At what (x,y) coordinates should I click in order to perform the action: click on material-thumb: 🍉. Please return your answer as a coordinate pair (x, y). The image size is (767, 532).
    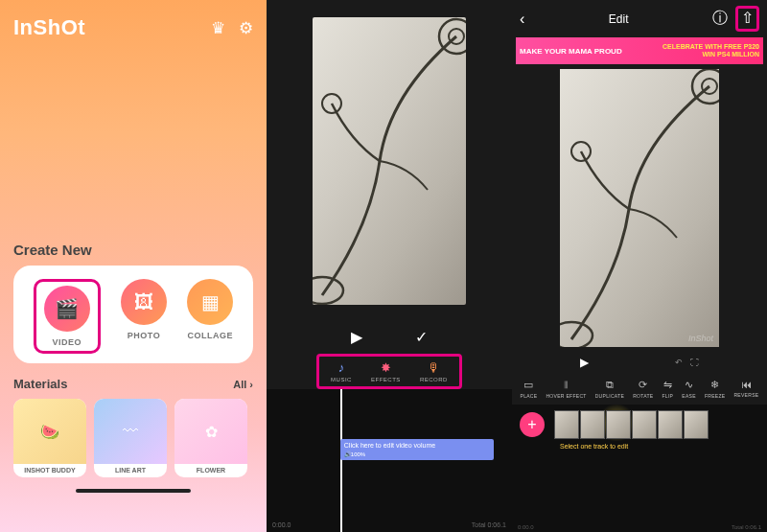
    Looking at the image, I should click on (50, 431).